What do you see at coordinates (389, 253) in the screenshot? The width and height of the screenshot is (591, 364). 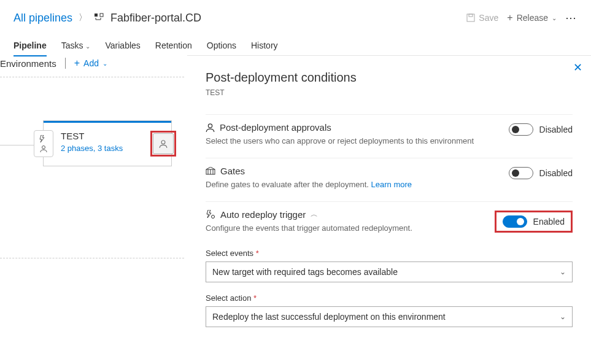 I see `field-label-events: Select events *` at bounding box center [389, 253].